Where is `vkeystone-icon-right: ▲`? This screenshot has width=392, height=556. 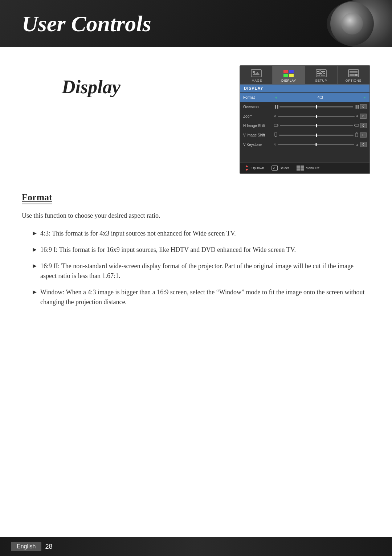 vkeystone-icon-right: ▲ is located at coordinates (357, 144).